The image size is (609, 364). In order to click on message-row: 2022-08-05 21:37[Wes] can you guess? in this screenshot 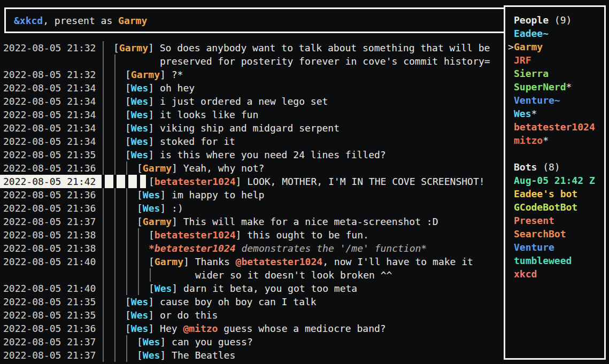, I will do `click(251, 342)`.